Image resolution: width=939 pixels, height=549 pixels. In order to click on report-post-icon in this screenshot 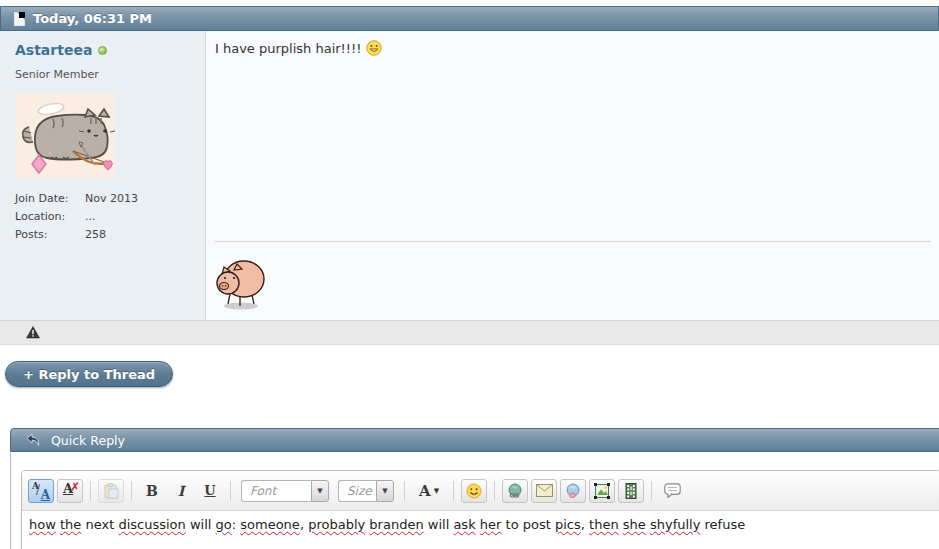, I will do `click(33, 332)`.